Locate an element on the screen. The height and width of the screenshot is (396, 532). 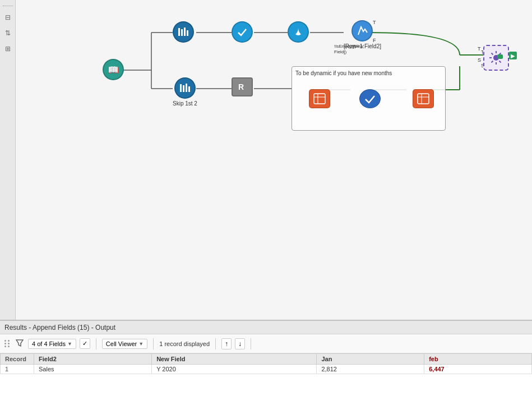
scroll-down-btn: ↓ is located at coordinates (240, 344).